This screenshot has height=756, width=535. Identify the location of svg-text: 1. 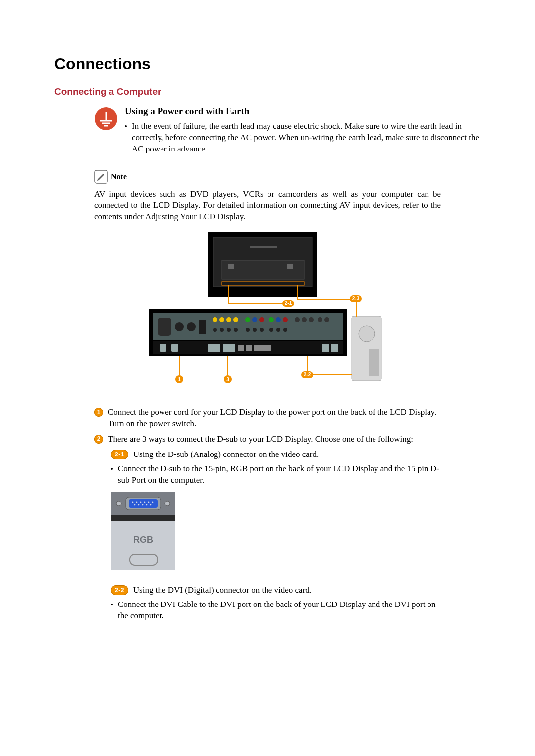
(179, 379).